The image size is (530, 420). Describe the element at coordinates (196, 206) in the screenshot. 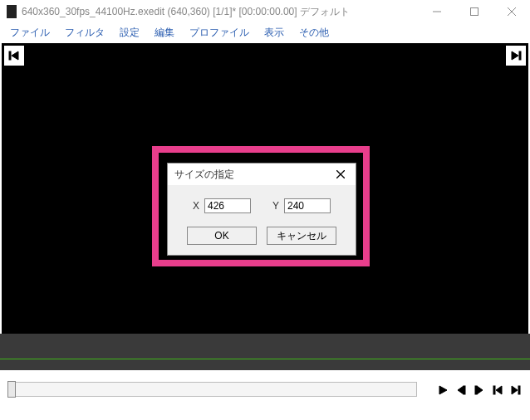

I see `x-label: X` at that location.